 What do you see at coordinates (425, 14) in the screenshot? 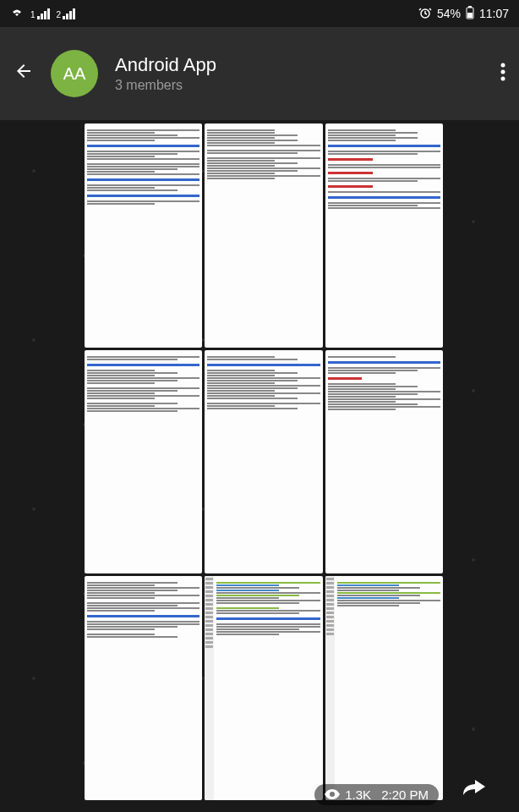
I see `alarm-icon` at bounding box center [425, 14].